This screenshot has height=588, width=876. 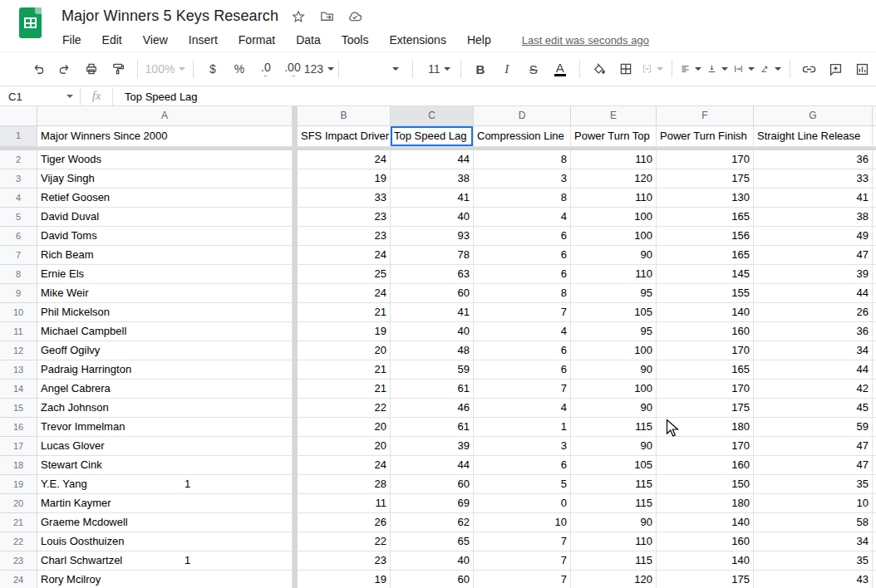 I want to click on last-edit-link: Last edit was seconds ago, so click(x=585, y=40).